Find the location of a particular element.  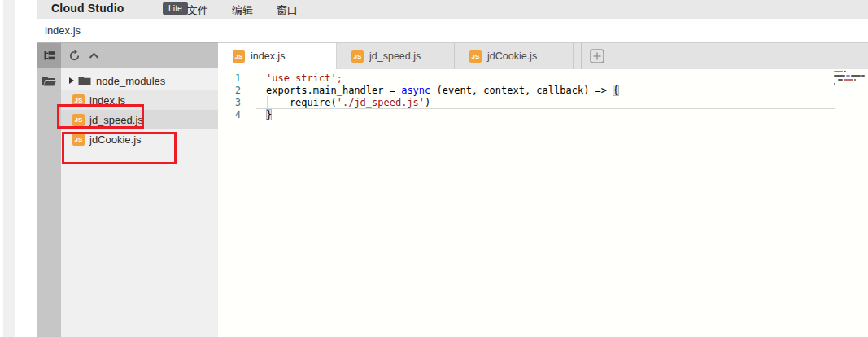

code-string: './jd_speed.js' is located at coordinates (381, 103).